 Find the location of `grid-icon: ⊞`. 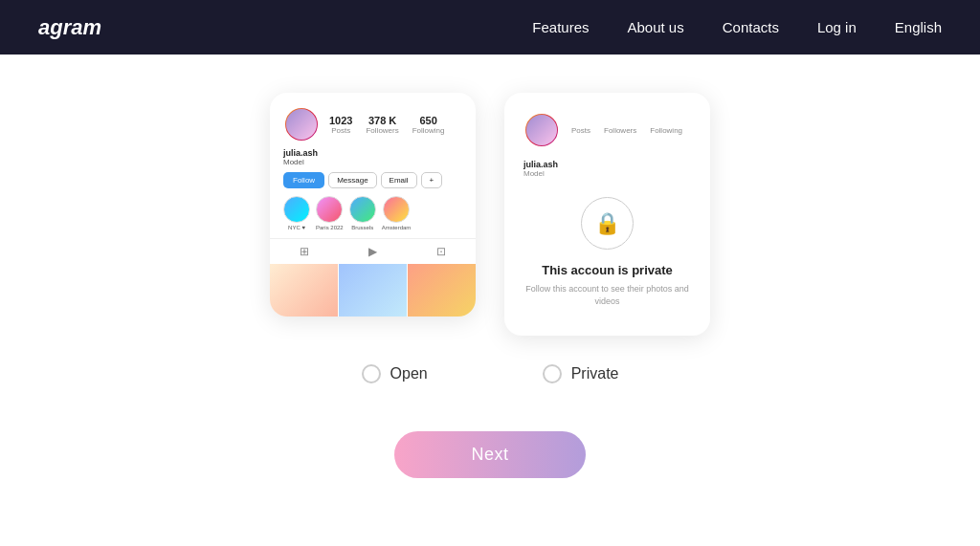

grid-icon: ⊞ is located at coordinates (304, 251).